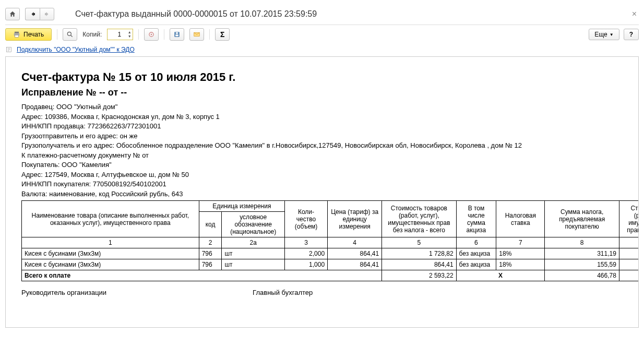 Image resolution: width=644 pixels, height=346 pixels. I want to click on spinner-down: ▼, so click(129, 37).